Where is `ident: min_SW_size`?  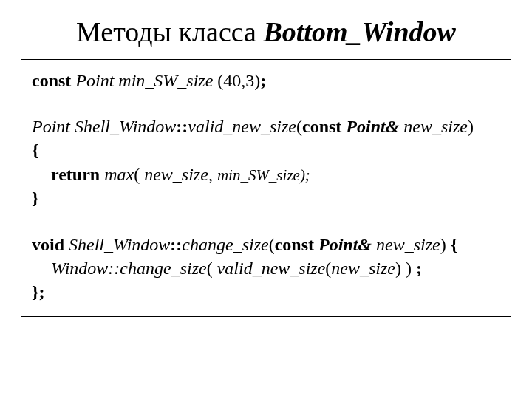
ident: min_SW_size is located at coordinates (166, 81).